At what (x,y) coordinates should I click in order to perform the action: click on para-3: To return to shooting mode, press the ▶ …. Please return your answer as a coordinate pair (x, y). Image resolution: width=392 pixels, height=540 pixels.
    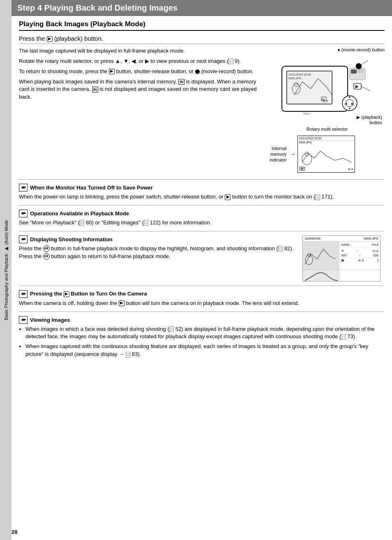
    Looking at the image, I should click on (141, 72).